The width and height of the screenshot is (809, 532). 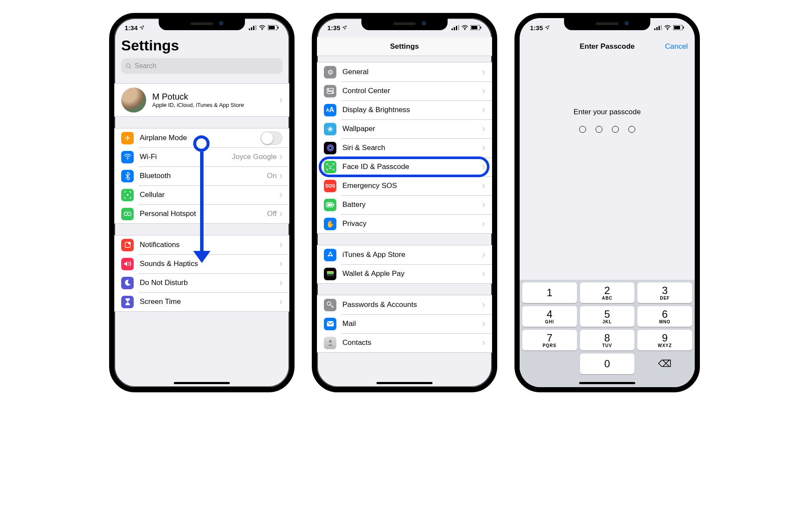 I want to click on hotspot-icon, so click(x=128, y=214).